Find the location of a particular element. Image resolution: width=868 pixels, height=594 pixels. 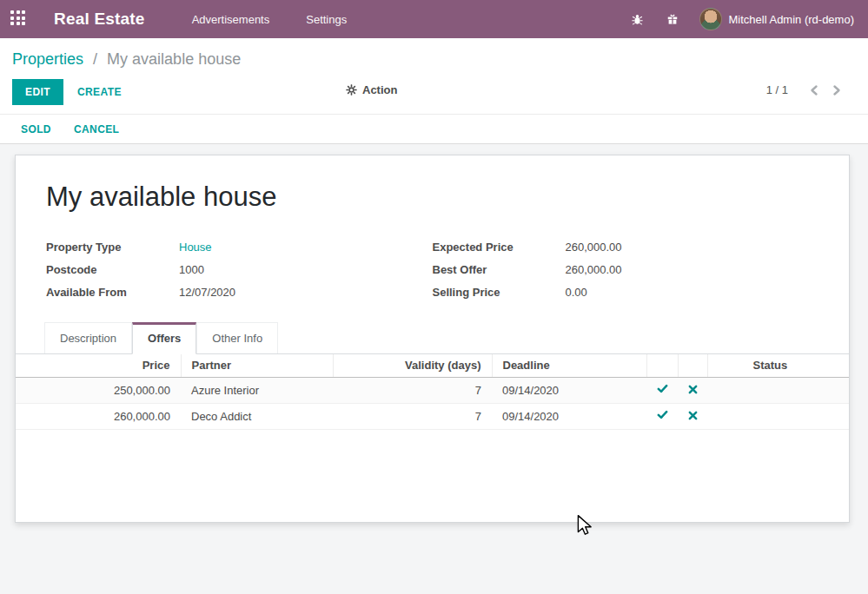

field-groups: Property Type House Postcode 1000 Availa… is located at coordinates (433, 269).